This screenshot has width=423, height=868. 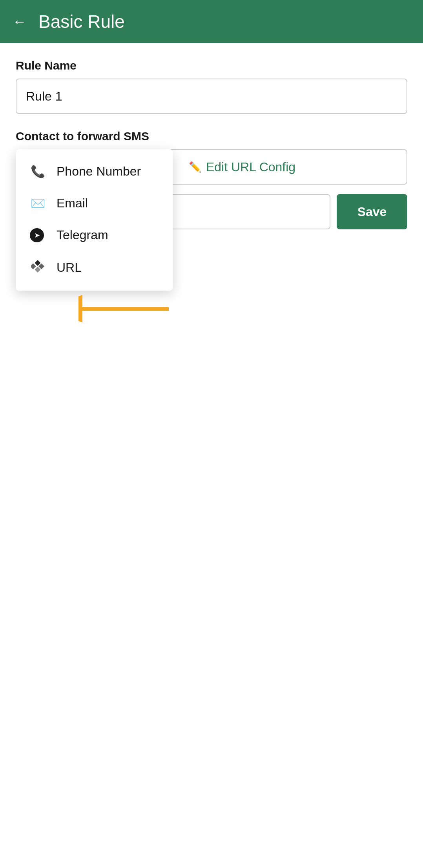 I want to click on arrow-annotation, so click(x=126, y=308).